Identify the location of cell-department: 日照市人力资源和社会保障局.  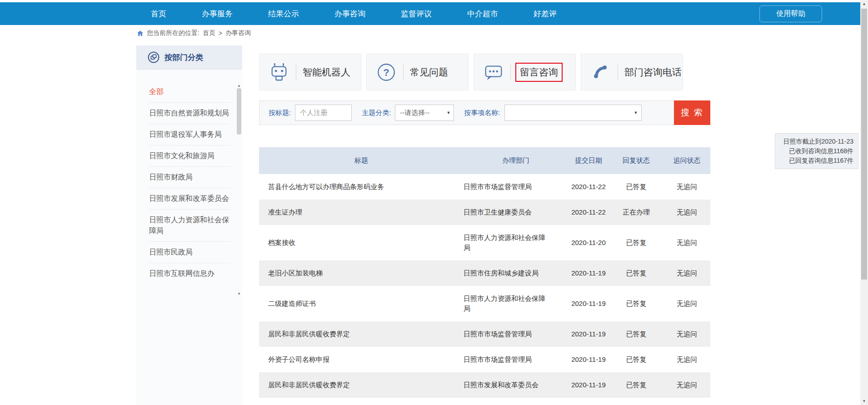
(516, 243).